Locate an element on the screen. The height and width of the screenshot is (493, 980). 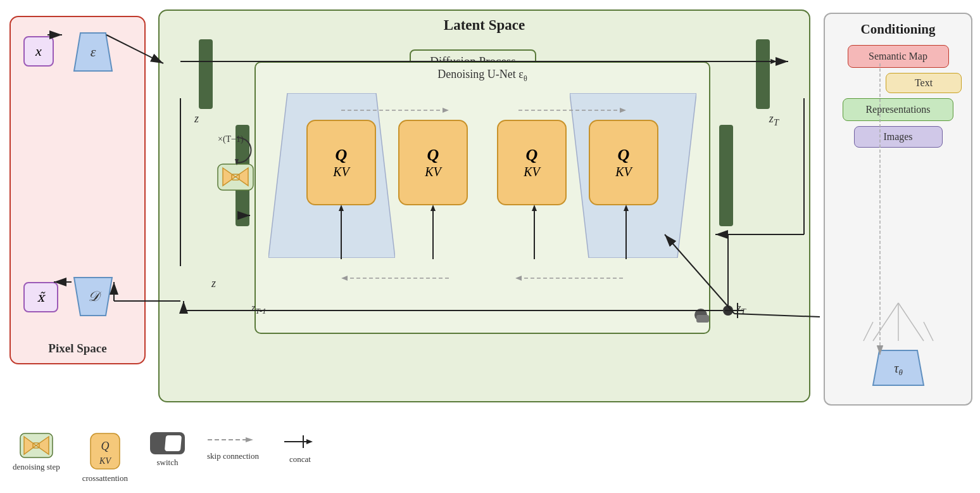
legend-denoising-label: denoising step is located at coordinates (37, 467).